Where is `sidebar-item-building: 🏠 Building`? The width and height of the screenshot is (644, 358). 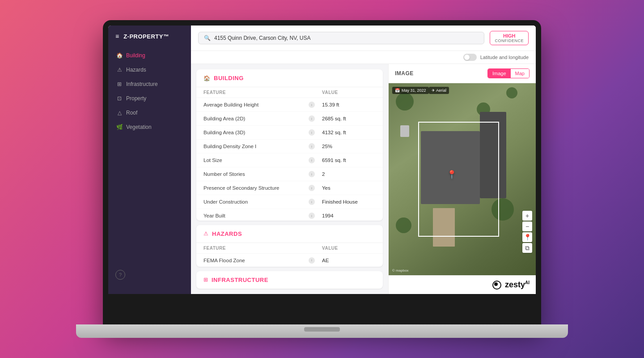 sidebar-item-building: 🏠 Building is located at coordinates (149, 55).